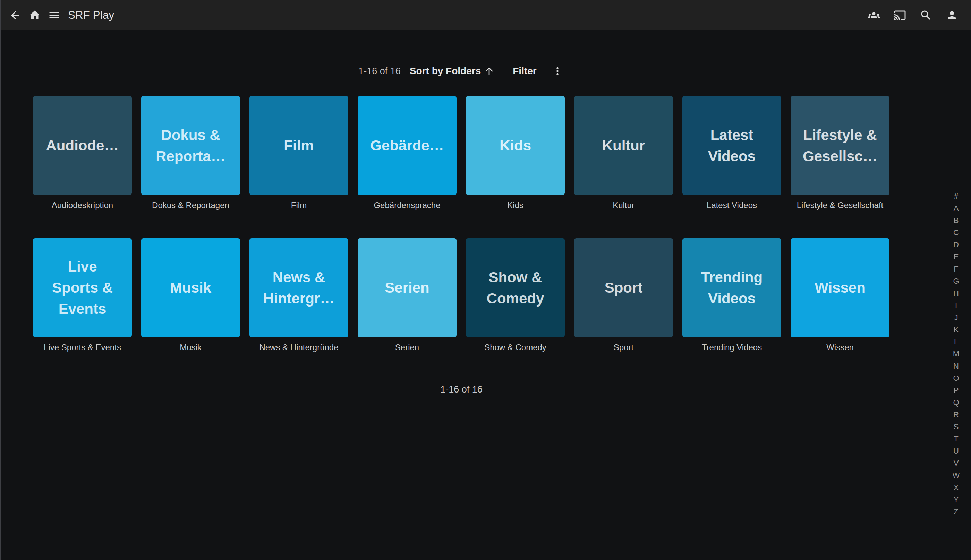 The height and width of the screenshot is (560, 971). Describe the element at coordinates (956, 293) in the screenshot. I see `alpha-picker-letter-H: H` at that location.